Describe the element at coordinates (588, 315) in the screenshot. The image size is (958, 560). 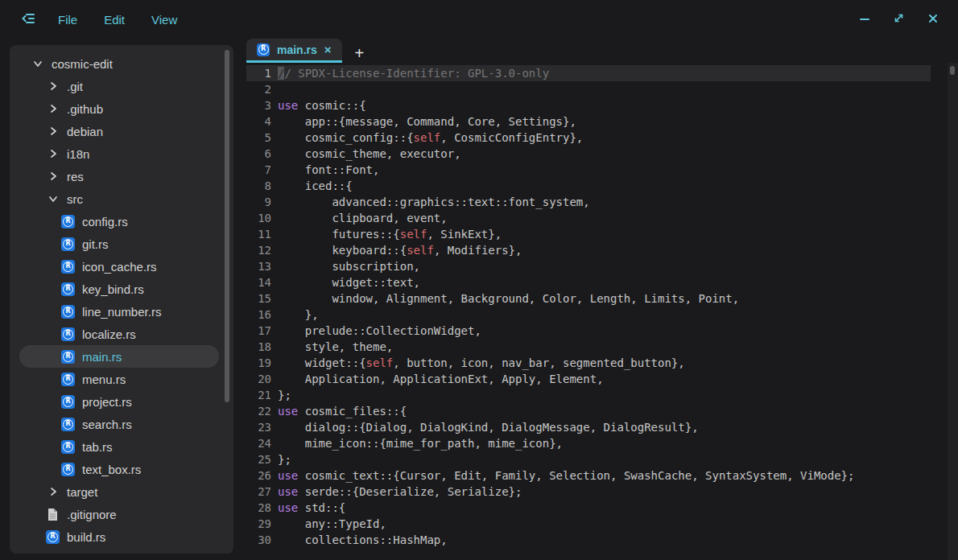
I see `code-line-16: 16 },` at that location.